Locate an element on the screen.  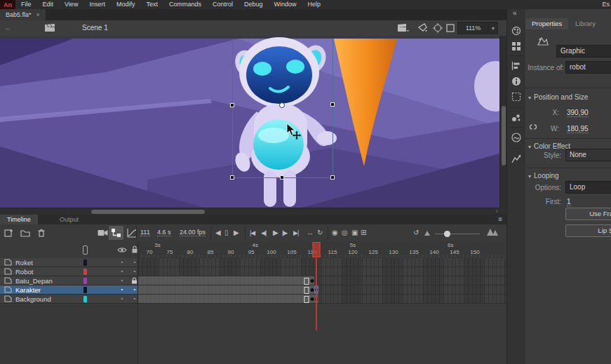
edit-scene-icon is located at coordinates (403, 28).